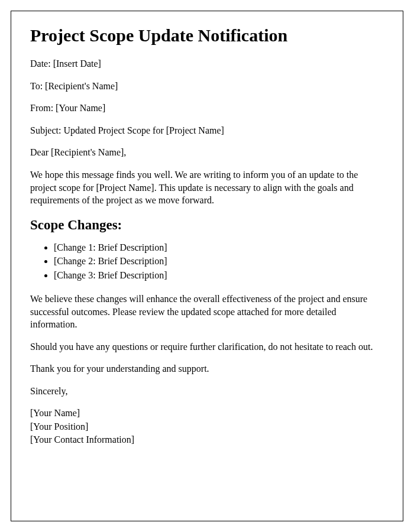 This screenshot has height=532, width=414. I want to click on signature-name: [Your Name], so click(207, 413).